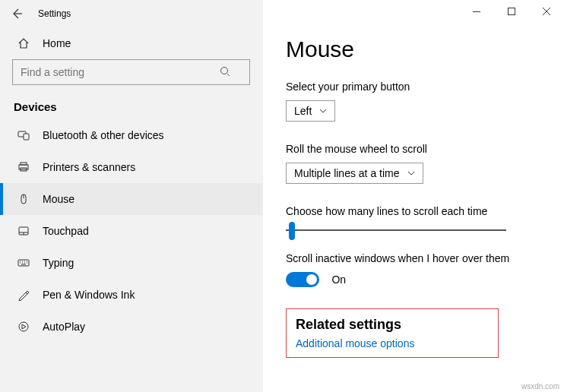 The height and width of the screenshot is (392, 564). What do you see at coordinates (24, 135) in the screenshot?
I see `devices-icon` at bounding box center [24, 135].